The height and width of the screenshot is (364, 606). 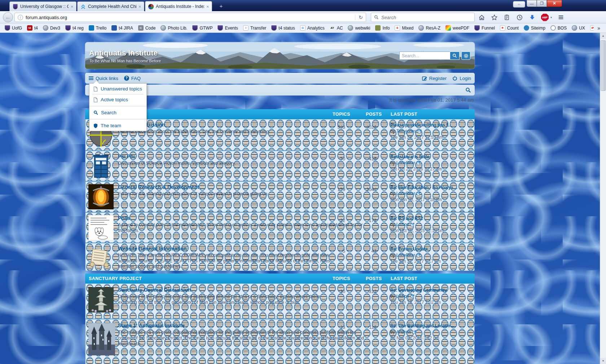 I want to click on scroll-up-arrow: ▲, so click(x=603, y=36).